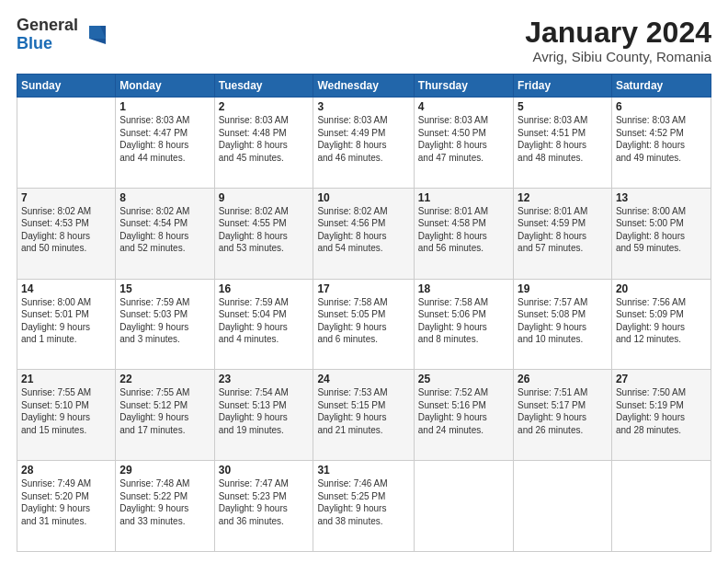  Describe the element at coordinates (364, 144) in the screenshot. I see `day-cell: 3Sunrise: 8:03 AM Sunset: 4:49 PM Daylig…` at that location.